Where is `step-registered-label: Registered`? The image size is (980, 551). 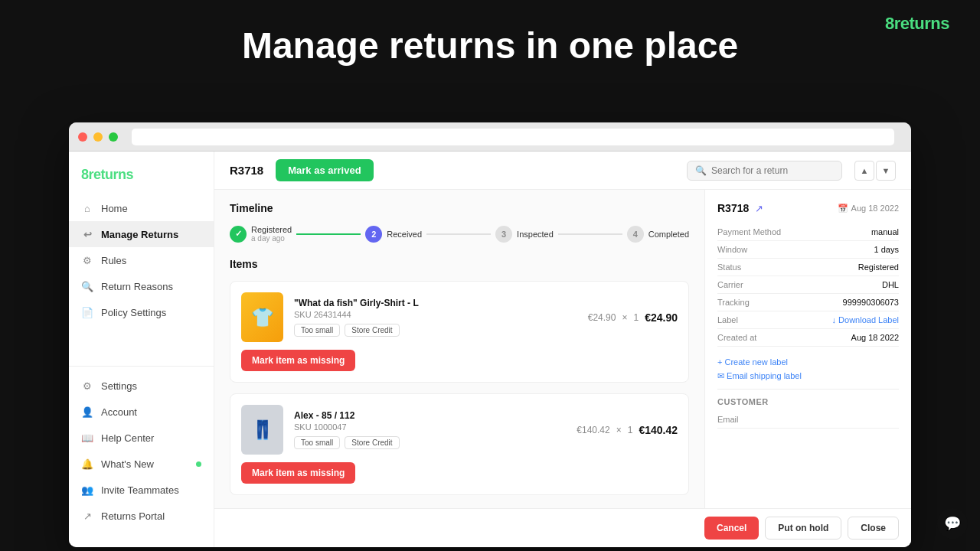
step-registered-label: Registered is located at coordinates (271, 230).